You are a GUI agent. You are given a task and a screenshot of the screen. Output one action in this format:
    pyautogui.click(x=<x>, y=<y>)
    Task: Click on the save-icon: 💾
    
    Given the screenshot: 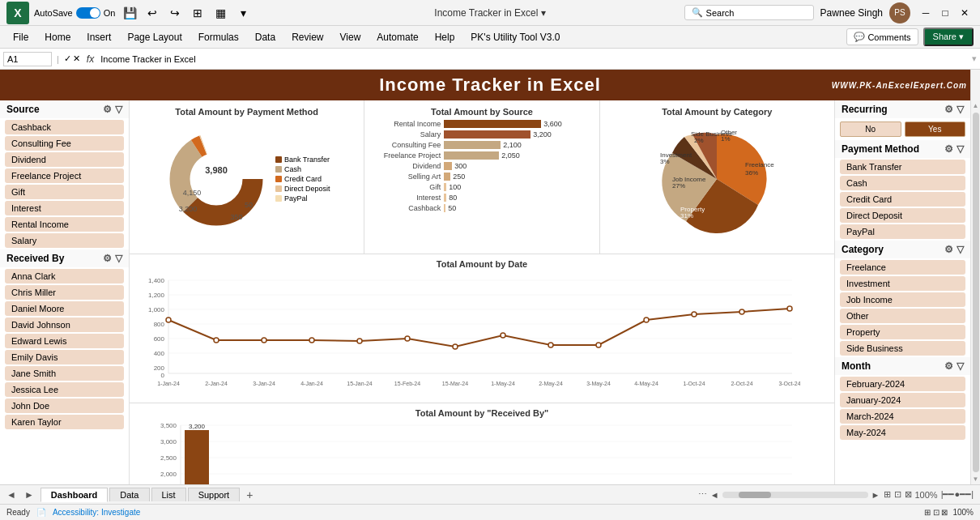 What is the action you would take?
    pyautogui.click(x=130, y=13)
    